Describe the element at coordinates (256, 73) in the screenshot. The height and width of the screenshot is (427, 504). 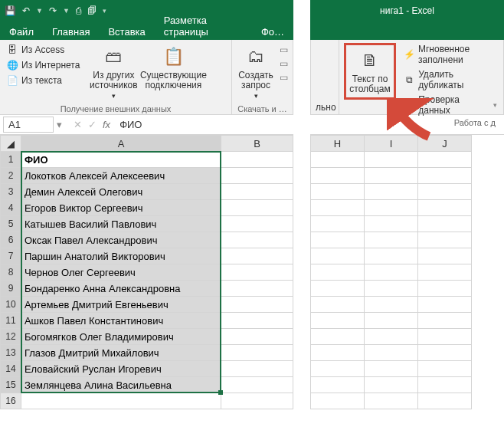
I see `new-query-button: 🗂 Создать запрос ▾` at that location.